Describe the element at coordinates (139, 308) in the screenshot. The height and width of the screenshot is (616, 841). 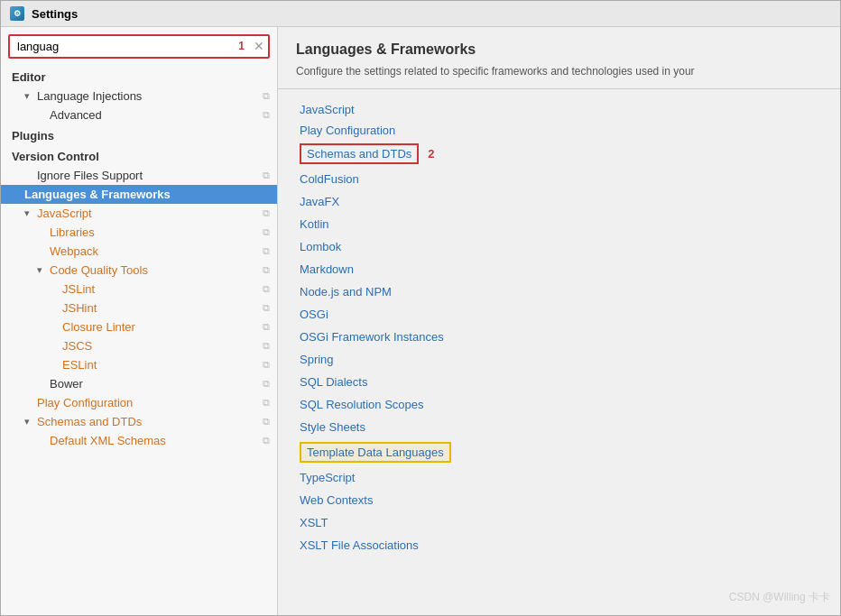
I see `sidebar-item-jshint: JSHint ⧉` at that location.